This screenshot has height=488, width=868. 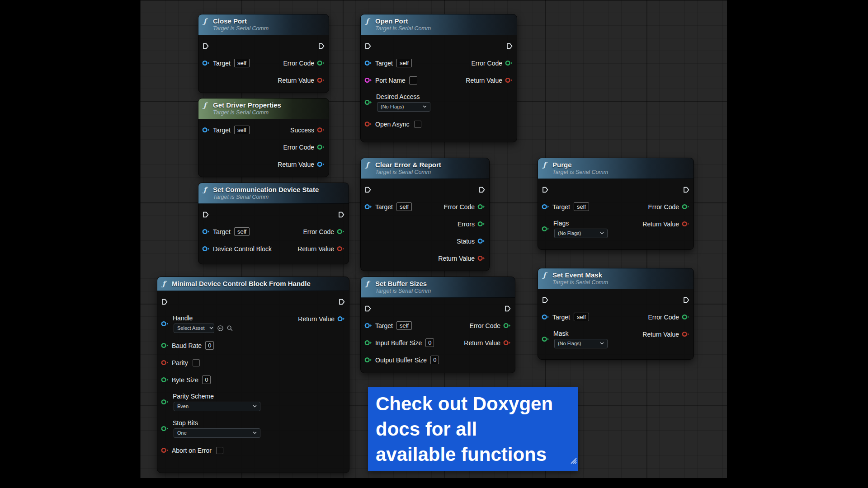 I want to click on parity-scheme-pin, so click(x=165, y=402).